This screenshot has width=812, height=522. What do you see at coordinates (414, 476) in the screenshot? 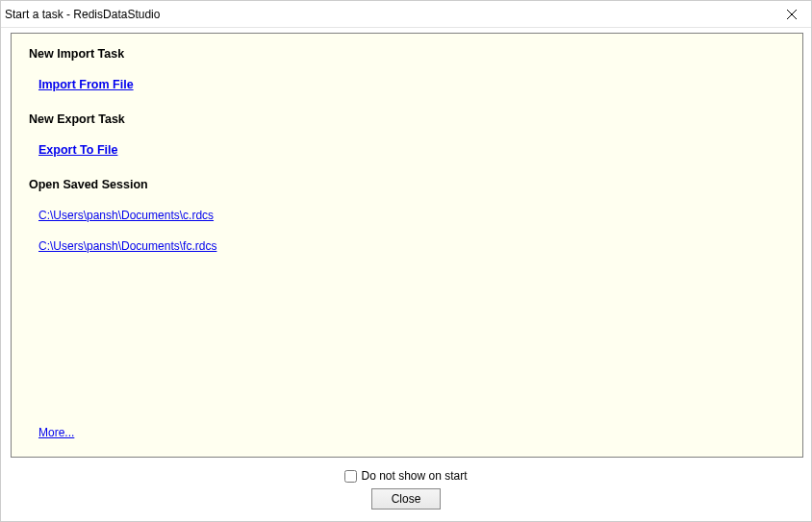
I see `do-not-show-label: Do not show on start` at bounding box center [414, 476].